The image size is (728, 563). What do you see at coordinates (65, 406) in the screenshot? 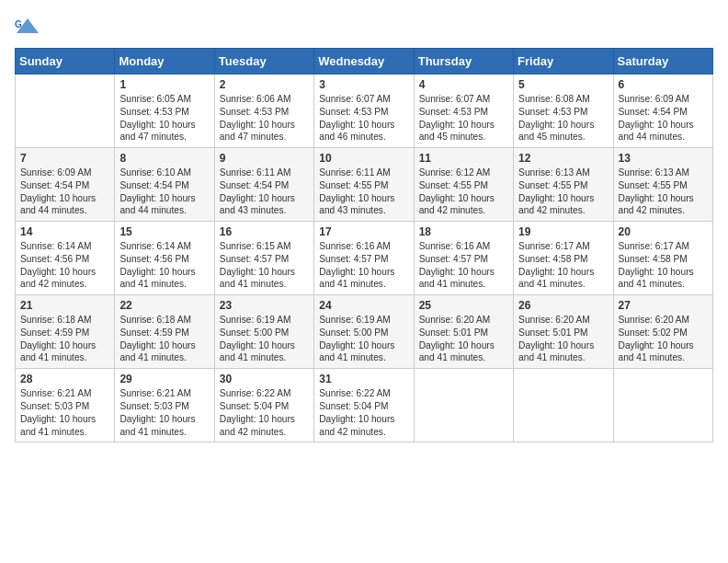
I see `calendar-cell: 28Sunrise: 6:21 AM Sunset: 5:03 PM Dayli…` at bounding box center [65, 406].